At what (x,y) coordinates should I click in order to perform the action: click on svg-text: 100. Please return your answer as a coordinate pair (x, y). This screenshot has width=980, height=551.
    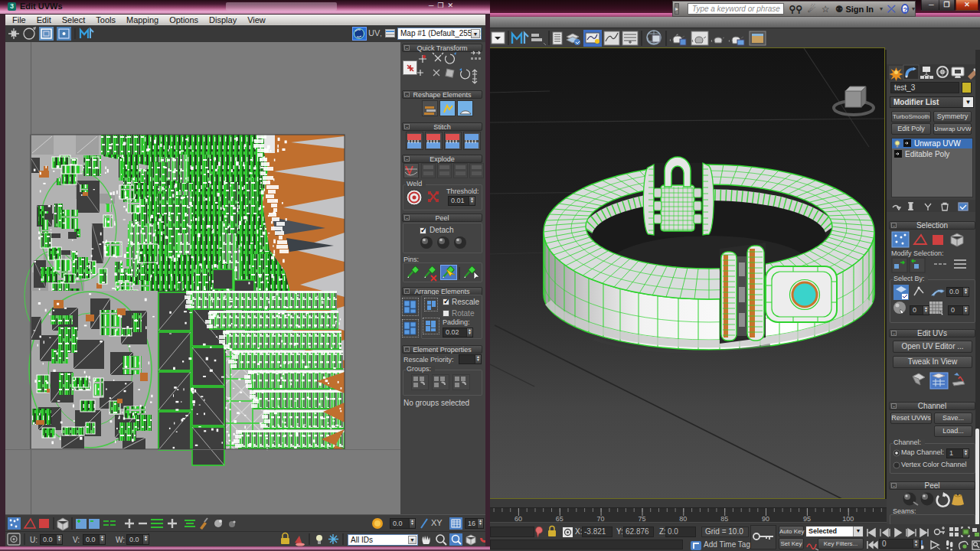
    Looking at the image, I should click on (848, 519).